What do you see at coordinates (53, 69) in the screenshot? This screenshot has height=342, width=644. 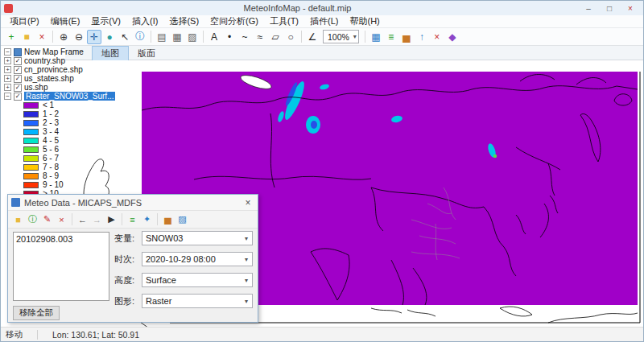 I see `layer-label: cn_province.shp` at bounding box center [53, 69].